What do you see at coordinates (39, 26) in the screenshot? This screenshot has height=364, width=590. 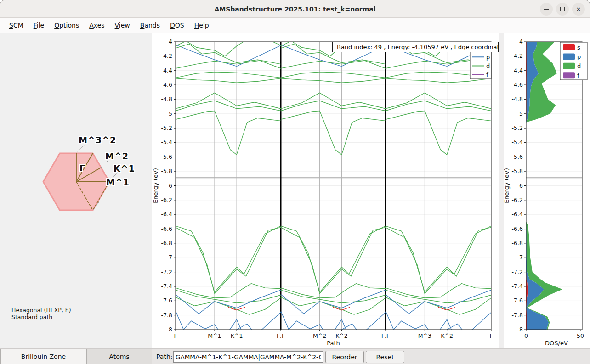 I see `menu-file: File` at bounding box center [39, 26].